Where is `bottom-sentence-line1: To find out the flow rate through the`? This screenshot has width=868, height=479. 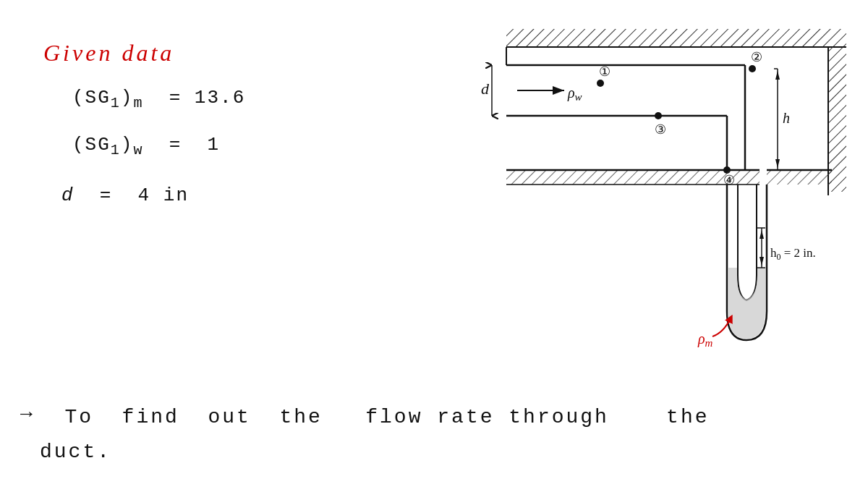
bottom-sentence-line1: To find out the flow rate through the is located at coordinates (366, 417).